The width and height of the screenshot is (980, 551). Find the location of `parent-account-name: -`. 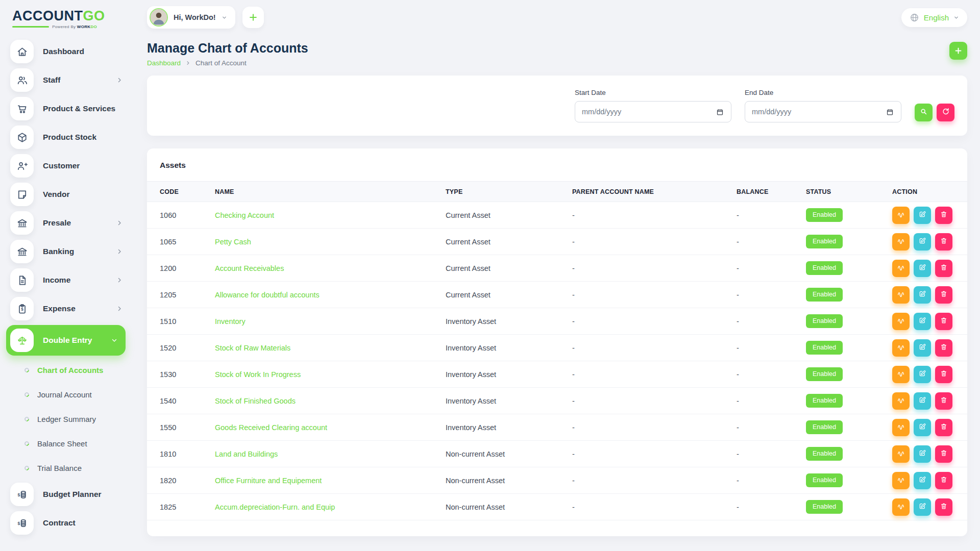

parent-account-name: - is located at coordinates (654, 215).